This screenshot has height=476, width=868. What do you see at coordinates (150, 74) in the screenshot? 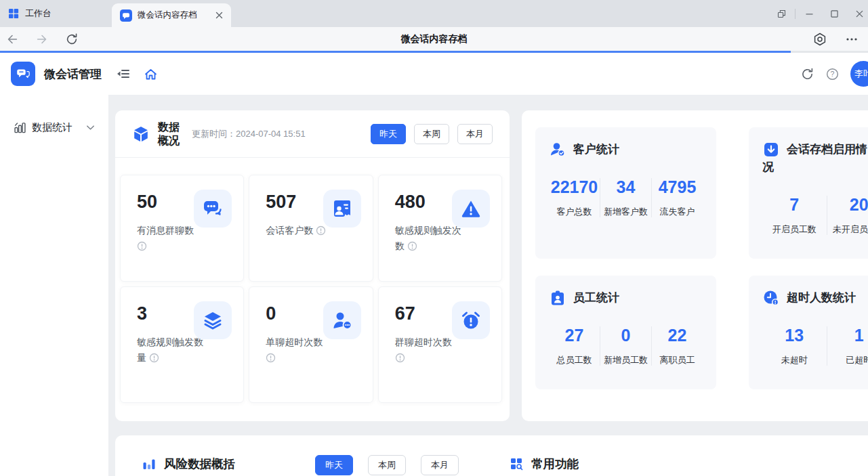
I see `home-icon` at bounding box center [150, 74].